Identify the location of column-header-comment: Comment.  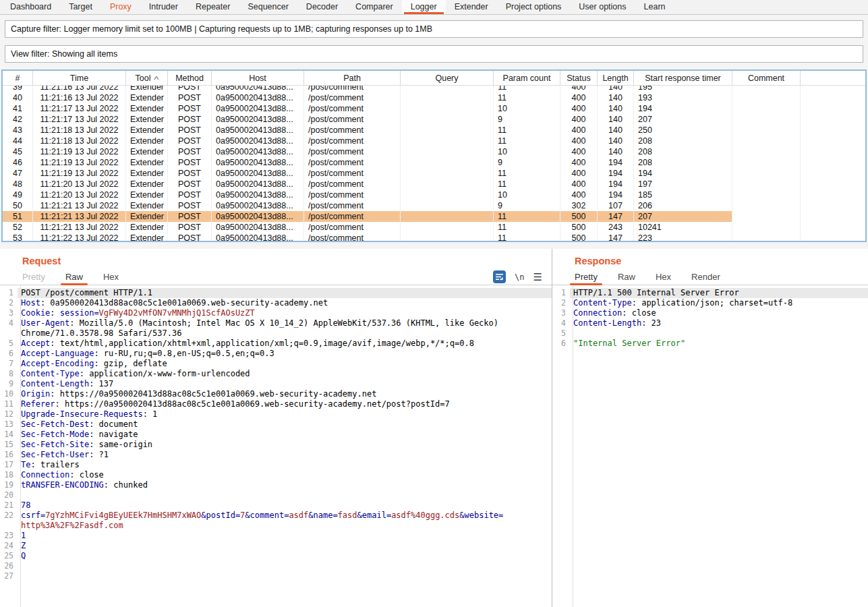
(766, 78).